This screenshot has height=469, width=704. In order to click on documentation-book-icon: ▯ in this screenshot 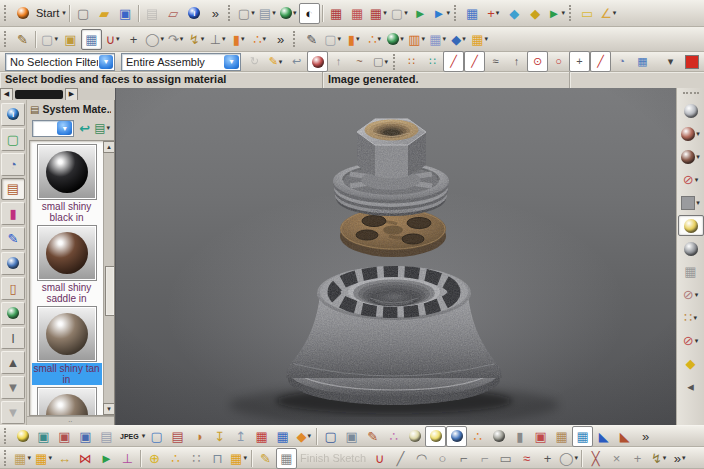, I will do `click(13, 288)`.